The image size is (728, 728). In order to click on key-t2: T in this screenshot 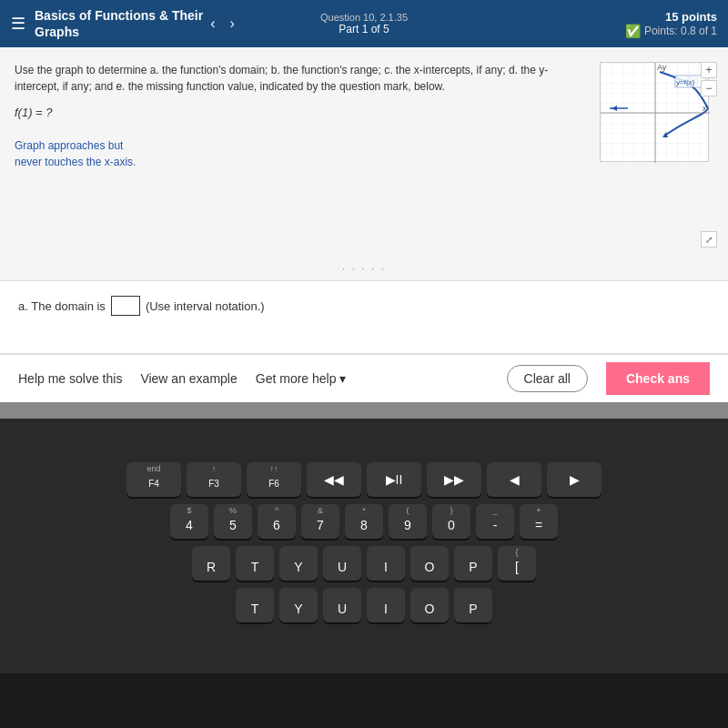, I will do `click(255, 605)`.